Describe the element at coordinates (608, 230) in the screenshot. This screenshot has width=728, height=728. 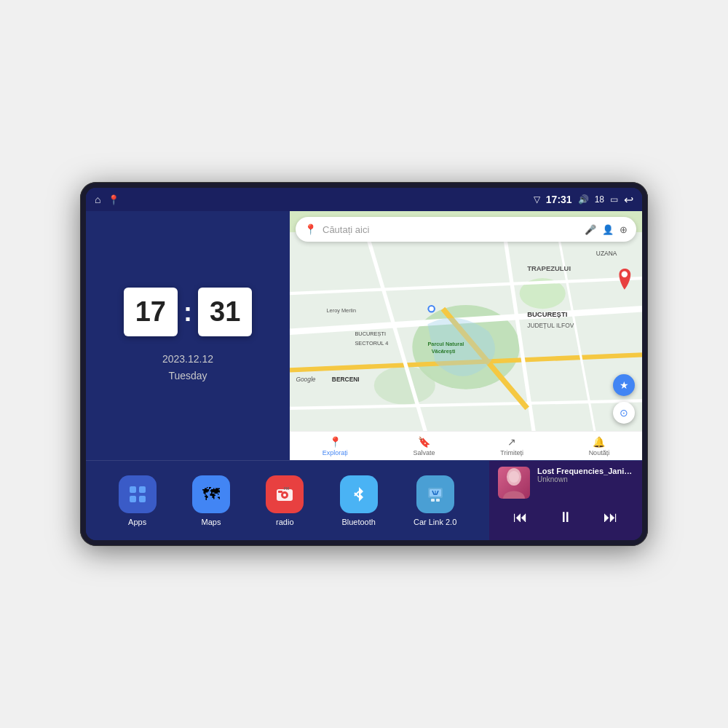
I see `account-icon: 👤` at that location.